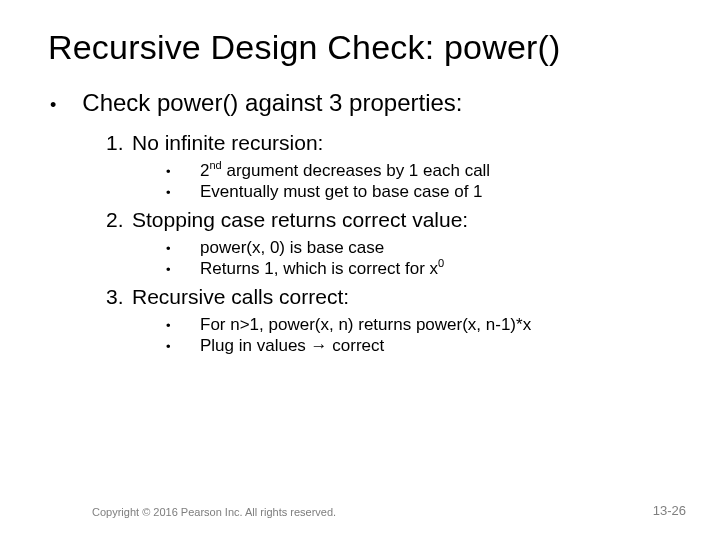 This screenshot has width=720, height=540. Describe the element at coordinates (119, 220) in the screenshot. I see `item-number: 2.` at that location.